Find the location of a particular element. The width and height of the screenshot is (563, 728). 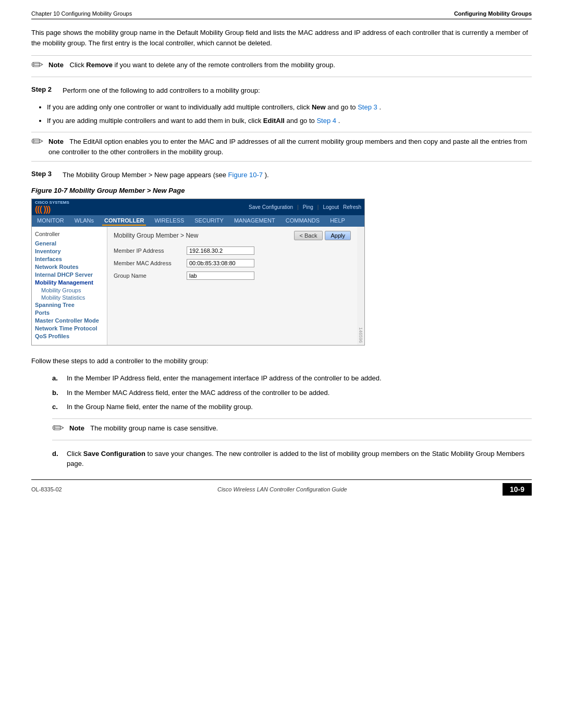

figure-number: 146596 is located at coordinates (361, 335).